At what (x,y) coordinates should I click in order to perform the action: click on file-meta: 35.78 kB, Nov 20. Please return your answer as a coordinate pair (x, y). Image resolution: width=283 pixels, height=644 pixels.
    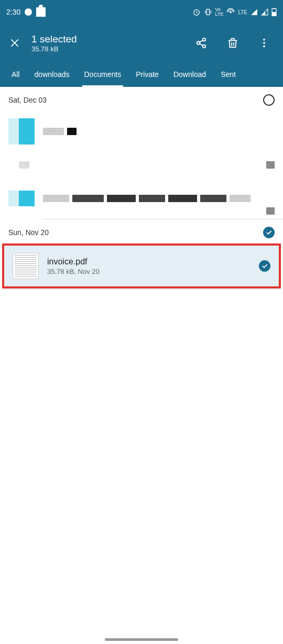
    Looking at the image, I should click on (149, 271).